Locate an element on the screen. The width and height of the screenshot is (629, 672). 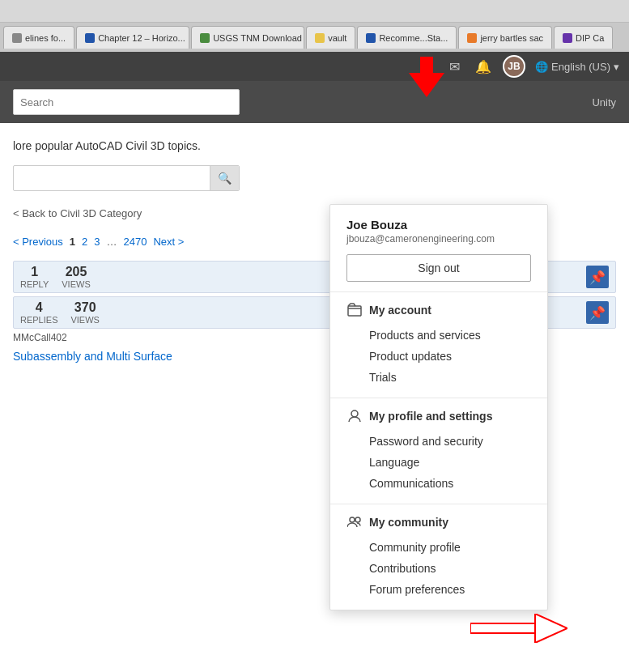
chevron-down-icon: ▾ is located at coordinates (617, 66).